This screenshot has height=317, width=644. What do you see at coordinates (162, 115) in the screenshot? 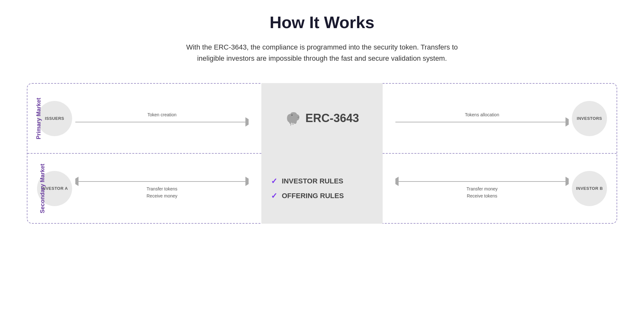
I see `token-creation-label: Token creation` at bounding box center [162, 115].